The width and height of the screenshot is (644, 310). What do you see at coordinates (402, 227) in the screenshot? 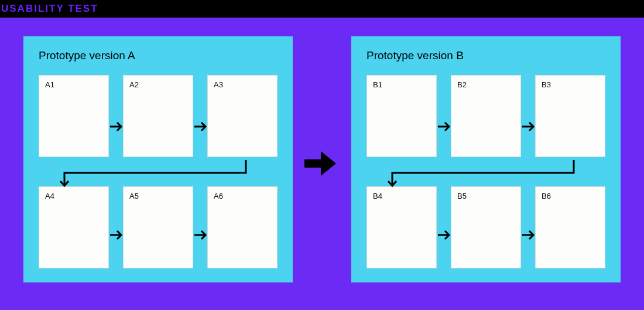
I see `screen-b4: B4` at bounding box center [402, 227].